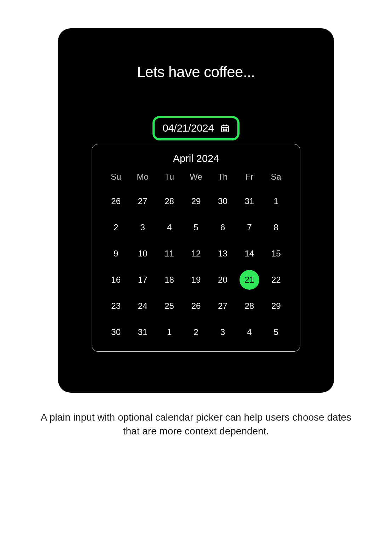 The height and width of the screenshot is (537, 392). What do you see at coordinates (142, 306) in the screenshot?
I see `calendar-day: 24` at bounding box center [142, 306].